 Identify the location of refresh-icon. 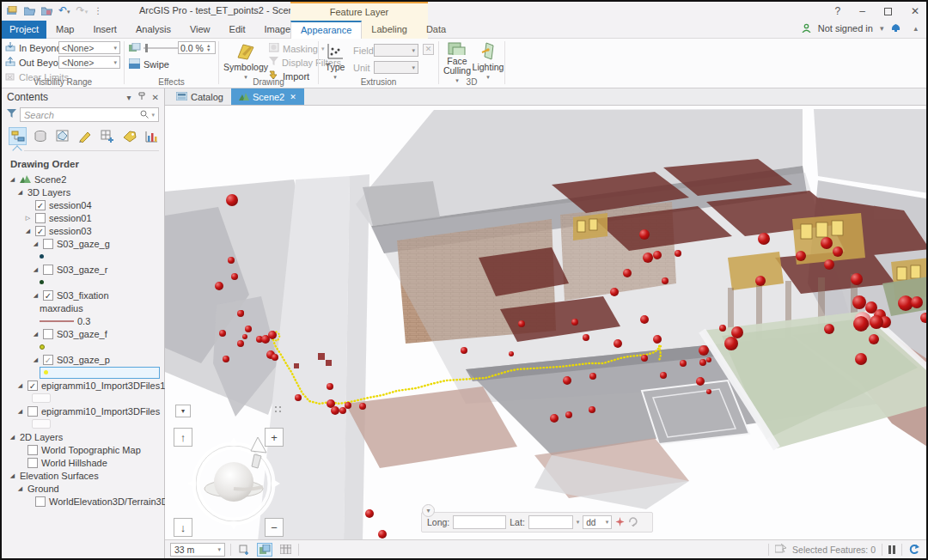
(914, 550).